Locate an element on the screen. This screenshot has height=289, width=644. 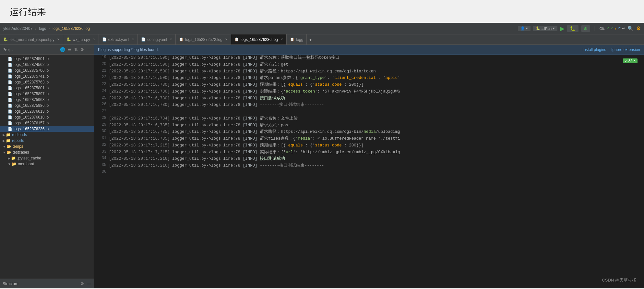
log-row: 20[2022-05-18 20:17:16,500] logger_util.… is located at coordinates (369, 65).